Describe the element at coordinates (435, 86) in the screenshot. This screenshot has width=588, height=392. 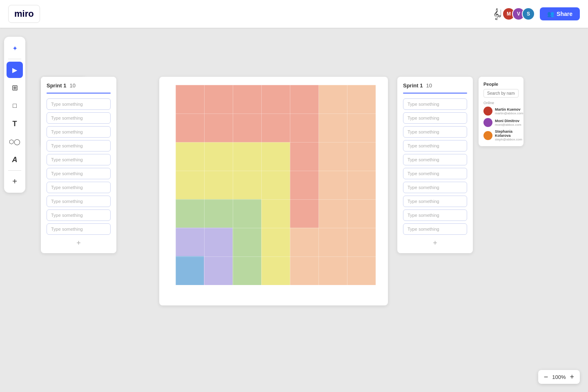
I see `sprint-header-2: Sprint 1 10` at that location.